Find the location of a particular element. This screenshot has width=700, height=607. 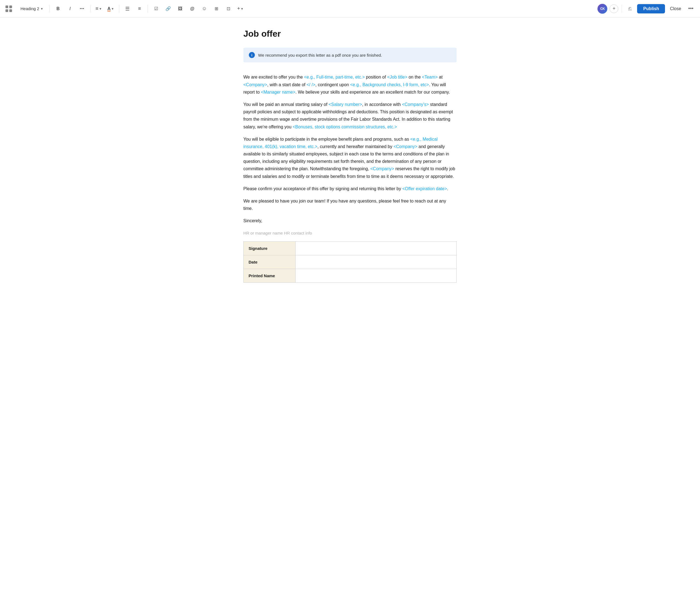

sig-value-date is located at coordinates (376, 262).